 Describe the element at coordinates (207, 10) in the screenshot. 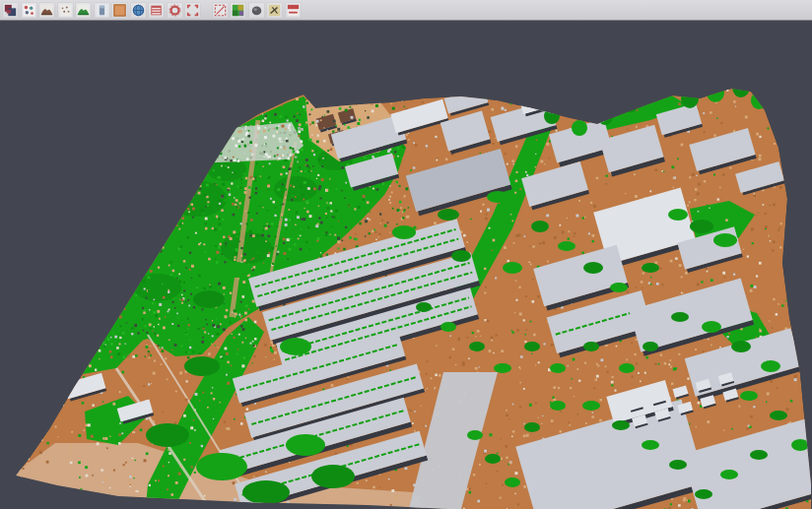

I see `toolbar-separator` at that location.